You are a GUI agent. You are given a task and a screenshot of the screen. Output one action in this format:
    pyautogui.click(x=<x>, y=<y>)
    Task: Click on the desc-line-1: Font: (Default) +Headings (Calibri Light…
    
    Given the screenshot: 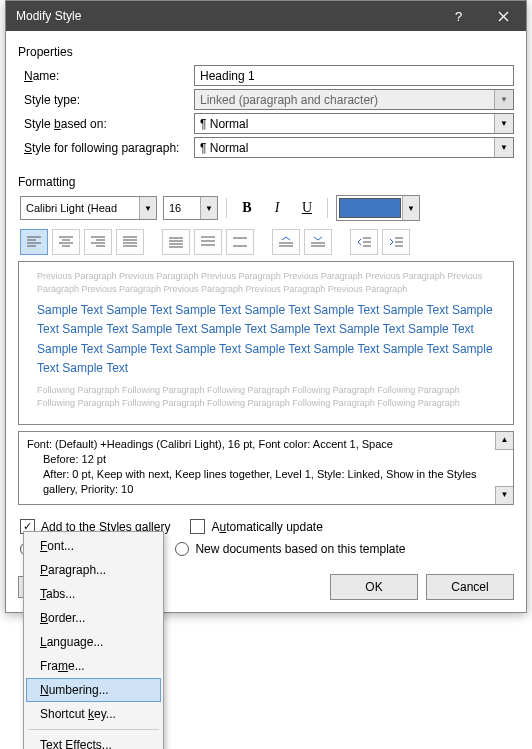 What is the action you would take?
    pyautogui.click(x=266, y=444)
    